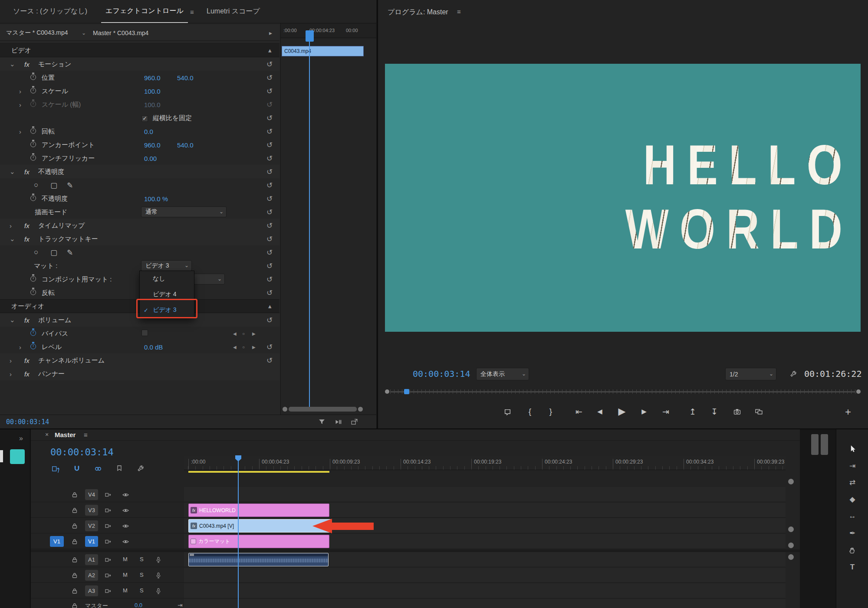  What do you see at coordinates (148, 131) in the screenshot?
I see `value: 0.0` at bounding box center [148, 131].